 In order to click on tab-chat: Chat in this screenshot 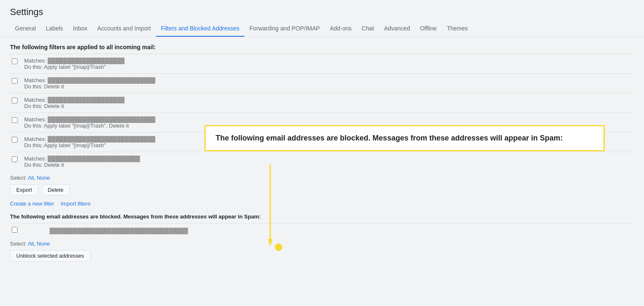, I will do `click(368, 29)`.